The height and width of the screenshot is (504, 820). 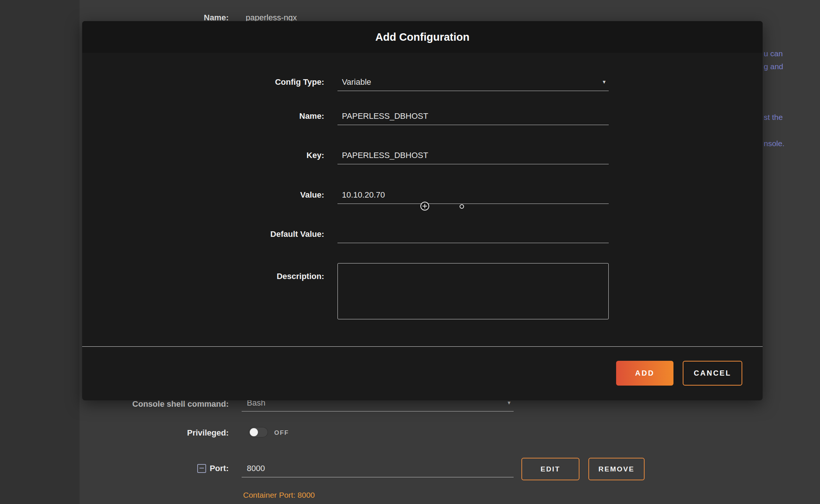 What do you see at coordinates (774, 144) in the screenshot?
I see `help-text-fragment: nsole.` at bounding box center [774, 144].